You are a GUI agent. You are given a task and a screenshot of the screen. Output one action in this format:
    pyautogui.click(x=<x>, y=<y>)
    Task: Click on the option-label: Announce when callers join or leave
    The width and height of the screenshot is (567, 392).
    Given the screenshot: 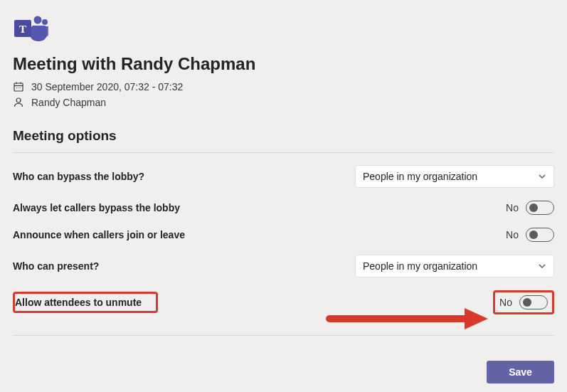 What is the action you would take?
    pyautogui.click(x=99, y=235)
    